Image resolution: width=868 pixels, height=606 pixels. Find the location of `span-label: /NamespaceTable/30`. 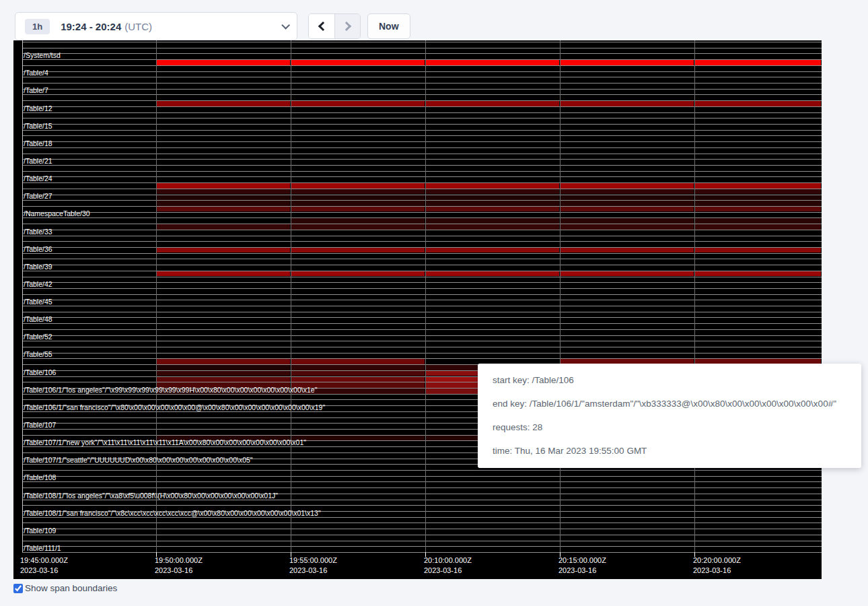

span-label: /NamespaceTable/30 is located at coordinates (57, 213).